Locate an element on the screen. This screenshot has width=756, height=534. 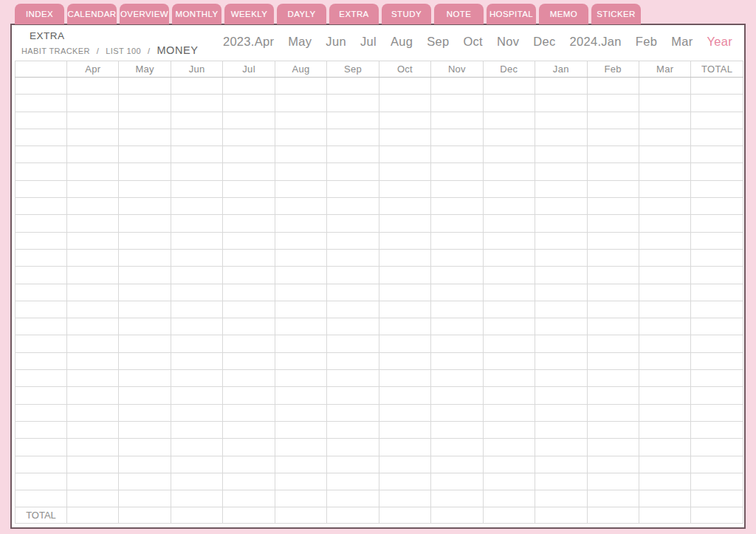
tab-study: STUDY is located at coordinates (406, 14).